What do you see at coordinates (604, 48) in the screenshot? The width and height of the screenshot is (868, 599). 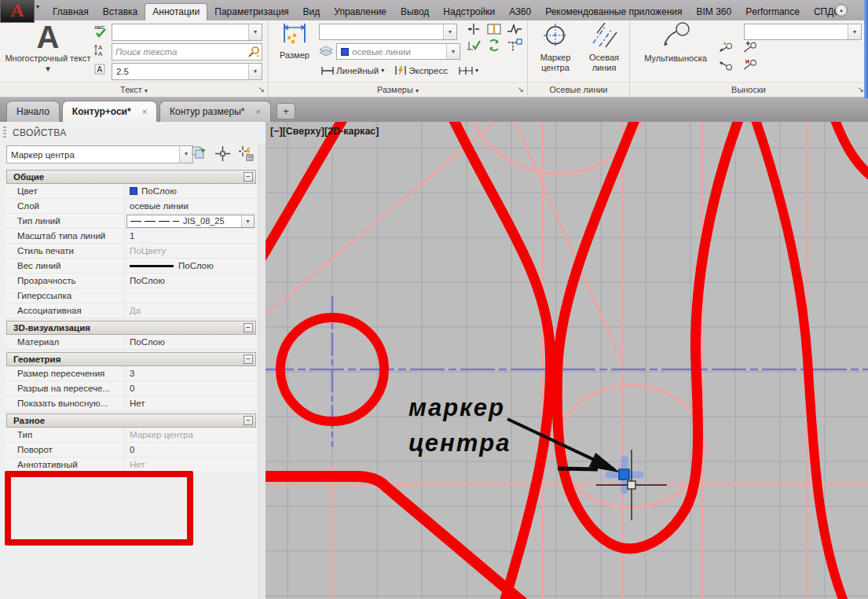 I see `centerline-button: Осевая линия` at bounding box center [604, 48].